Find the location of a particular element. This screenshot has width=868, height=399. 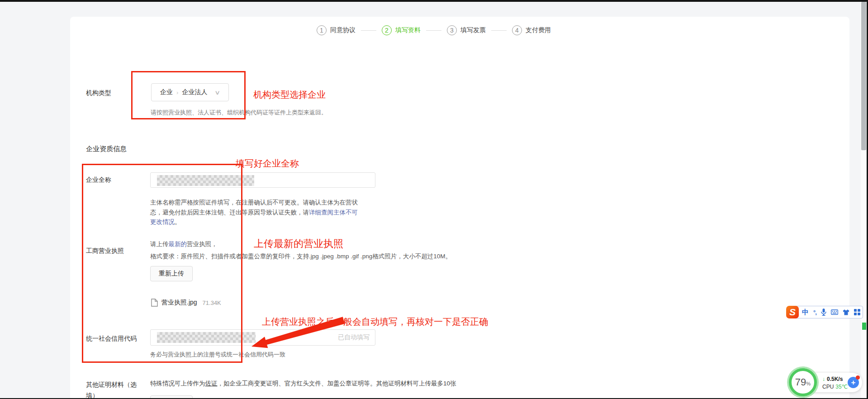

step-number: 1 is located at coordinates (322, 30).